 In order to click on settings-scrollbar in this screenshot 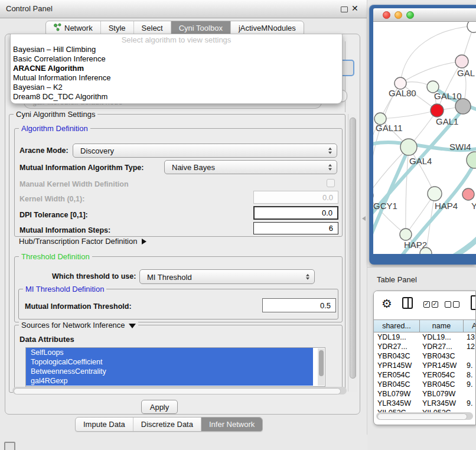, I will do `click(352, 253)`.